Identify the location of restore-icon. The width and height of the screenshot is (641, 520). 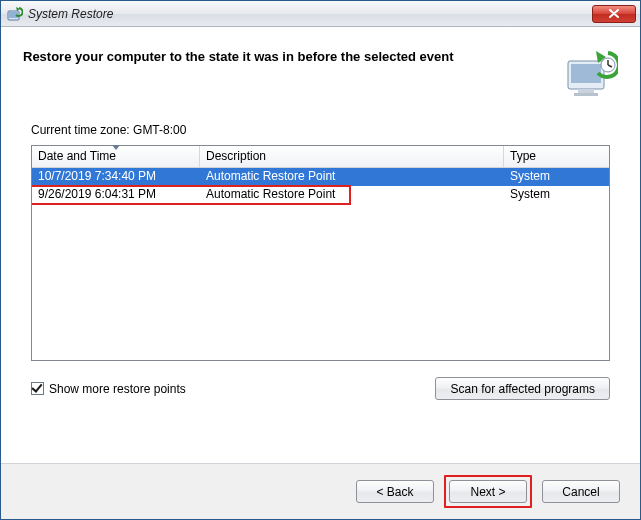
(15, 14).